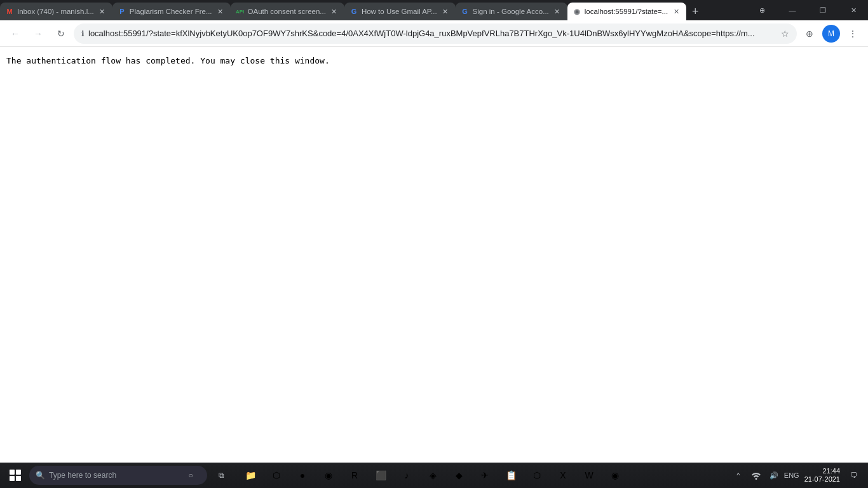 This screenshot has width=868, height=488. Describe the element at coordinates (329, 475) in the screenshot. I see `taskbar-app-icon-camtasia: ◉` at that location.